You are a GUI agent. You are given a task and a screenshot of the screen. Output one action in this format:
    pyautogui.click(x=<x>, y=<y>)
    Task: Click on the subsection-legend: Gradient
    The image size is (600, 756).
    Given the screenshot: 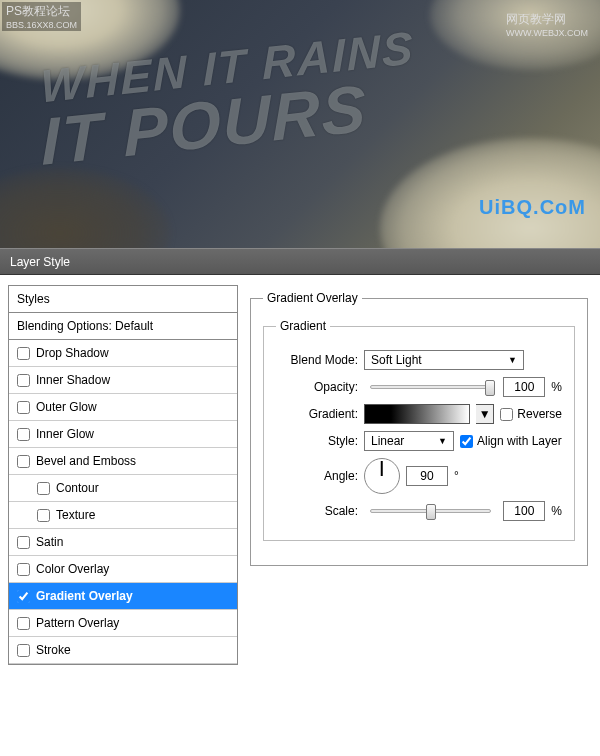 What is the action you would take?
    pyautogui.click(x=303, y=326)
    